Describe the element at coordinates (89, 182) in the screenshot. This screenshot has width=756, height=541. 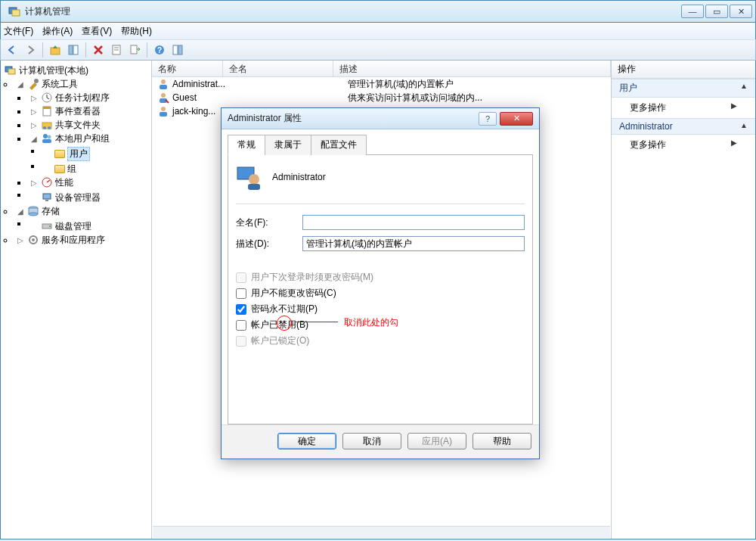
I see `tree-perf: ▷性能` at that location.